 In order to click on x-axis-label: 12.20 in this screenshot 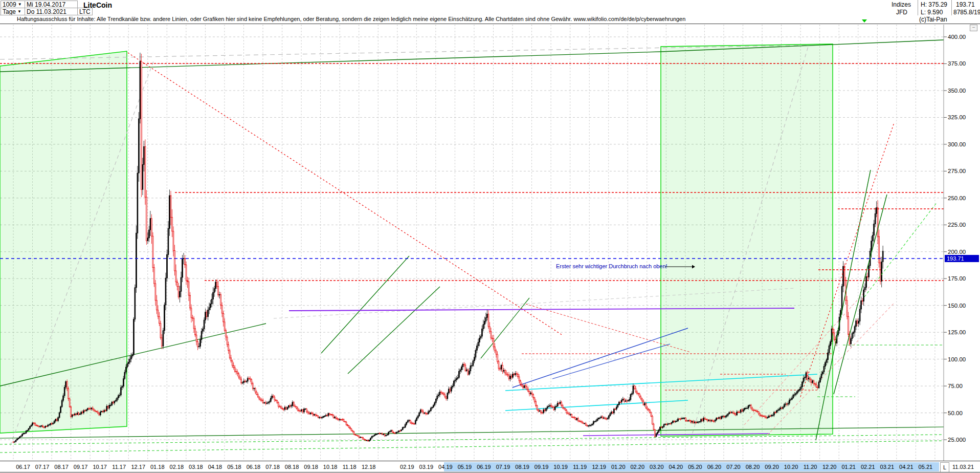, I will do `click(830, 467)`.